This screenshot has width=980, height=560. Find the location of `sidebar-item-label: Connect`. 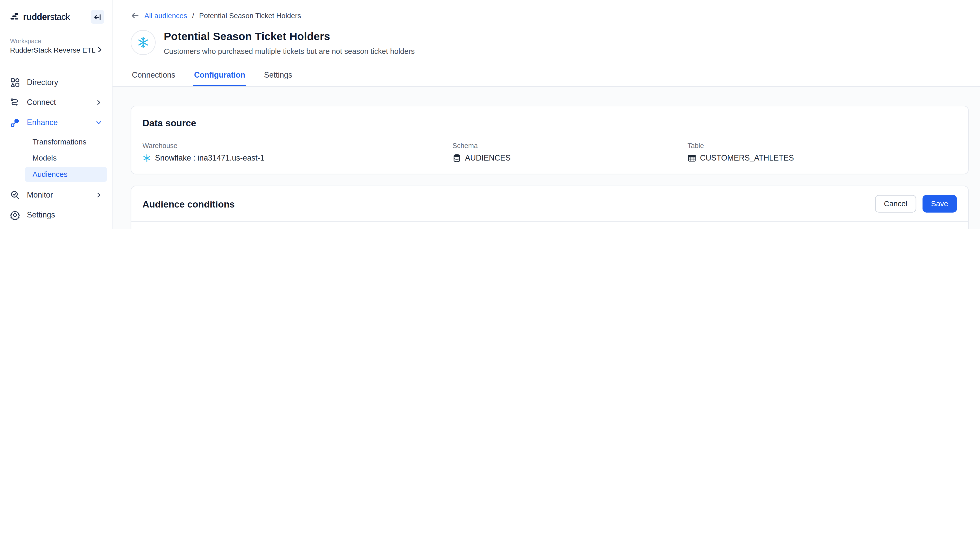

sidebar-item-label: Connect is located at coordinates (58, 102).